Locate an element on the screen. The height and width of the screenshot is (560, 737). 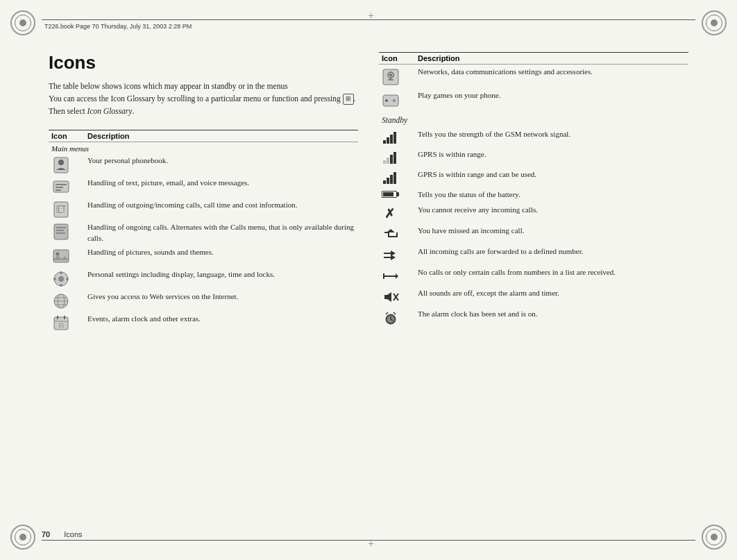
table-row: Handling of pictures, sounds and themes. is located at coordinates (203, 257).